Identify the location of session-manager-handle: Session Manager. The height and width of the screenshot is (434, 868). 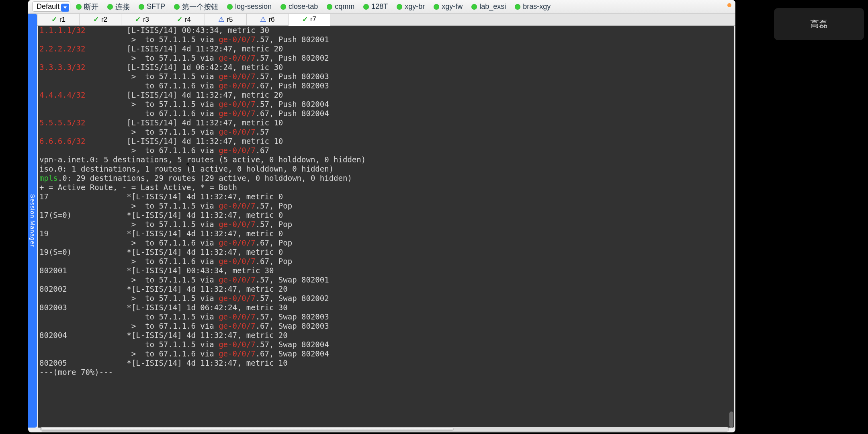
(33, 221).